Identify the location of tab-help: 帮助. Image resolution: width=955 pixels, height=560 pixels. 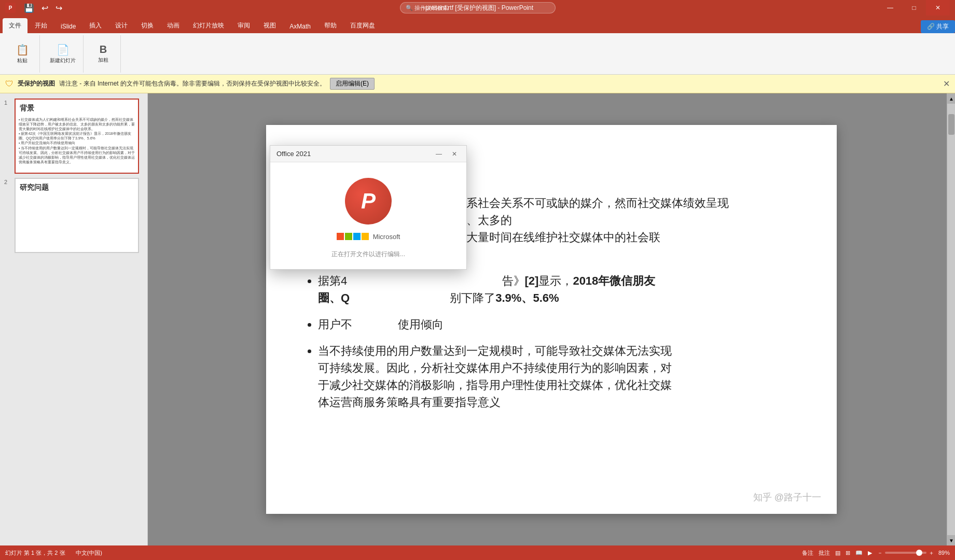
(330, 26).